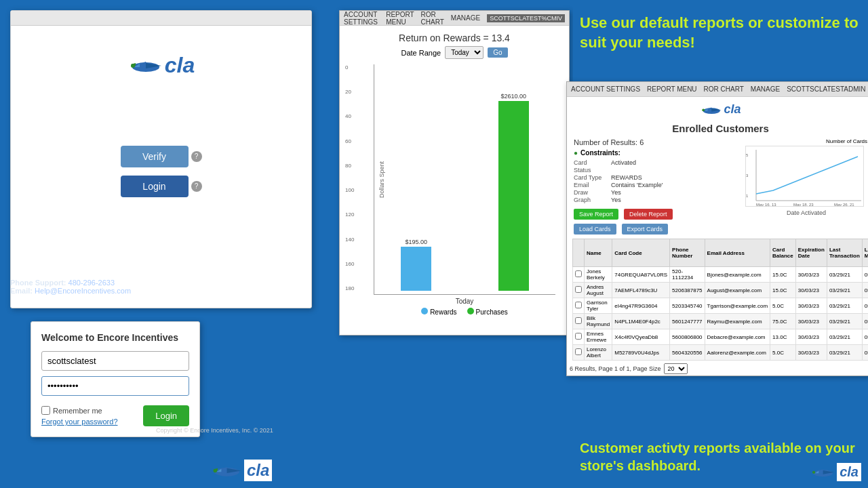 Image resolution: width=868 pixels, height=488 pixels. Describe the element at coordinates (454, 36) in the screenshot. I see `chart-title: Return on Rewards = 13.4` at that location.